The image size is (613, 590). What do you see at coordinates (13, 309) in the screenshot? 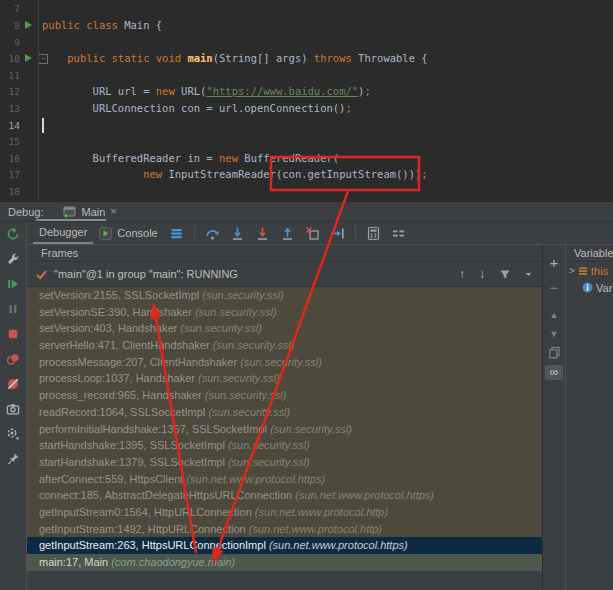
I see `pause-icon` at bounding box center [13, 309].